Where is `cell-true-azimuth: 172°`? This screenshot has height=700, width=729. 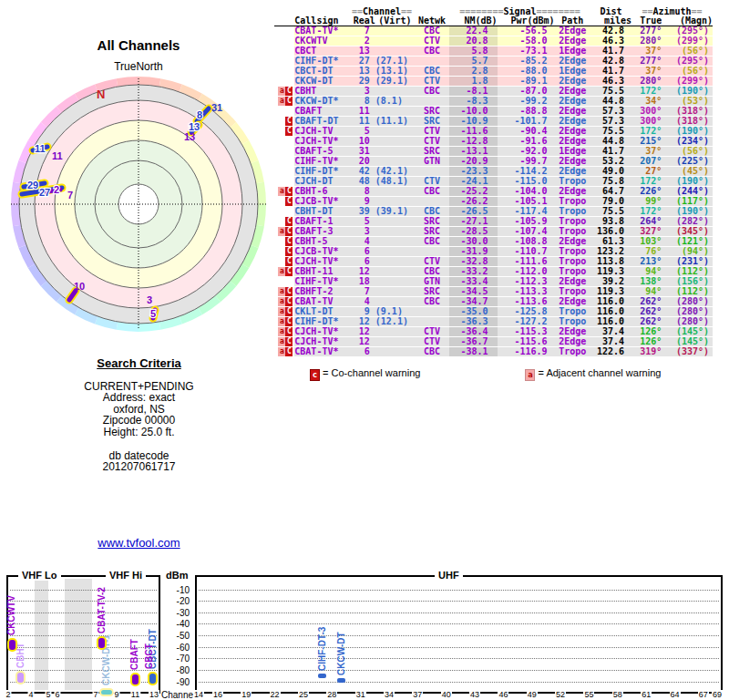 cell-true-azimuth: 172° is located at coordinates (647, 211).